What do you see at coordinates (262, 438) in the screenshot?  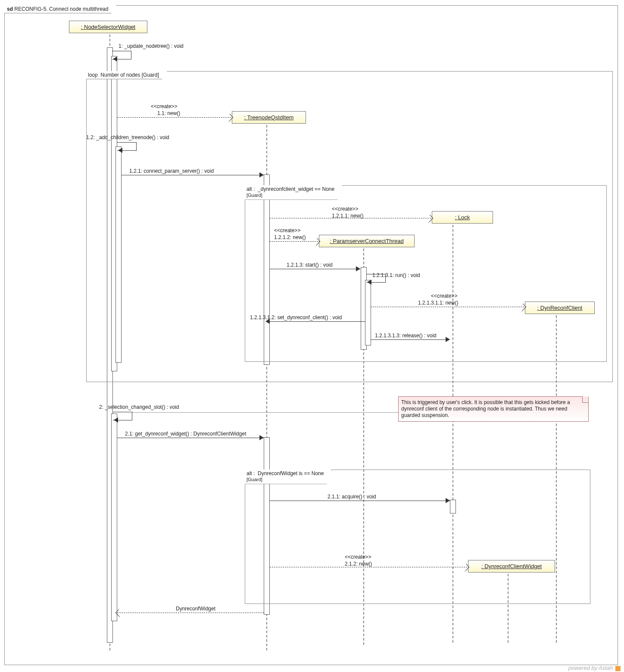 I see `arrow-m21` at bounding box center [262, 438].